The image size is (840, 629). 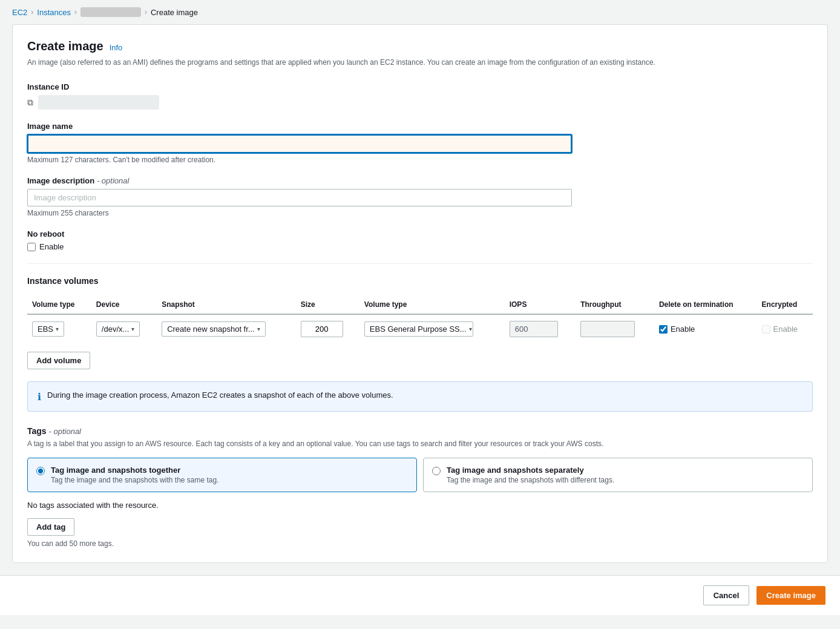 What do you see at coordinates (420, 234) in the screenshot?
I see `no-reboot-label: No reboot` at bounding box center [420, 234].